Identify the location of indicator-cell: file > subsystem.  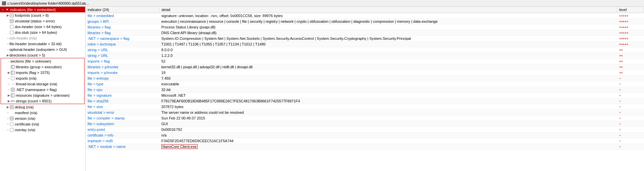
(122, 124).